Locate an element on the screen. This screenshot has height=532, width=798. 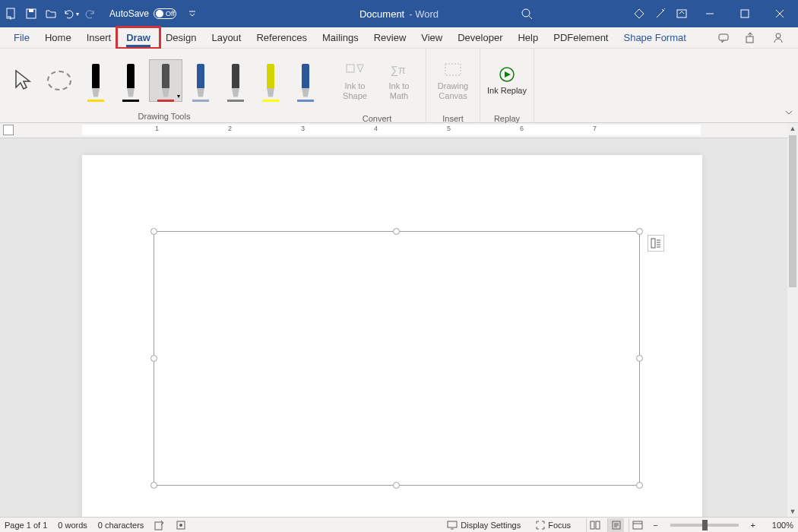
status-bar: Page 1 of 1 0 words 0 characters Display… is located at coordinates (399, 524).